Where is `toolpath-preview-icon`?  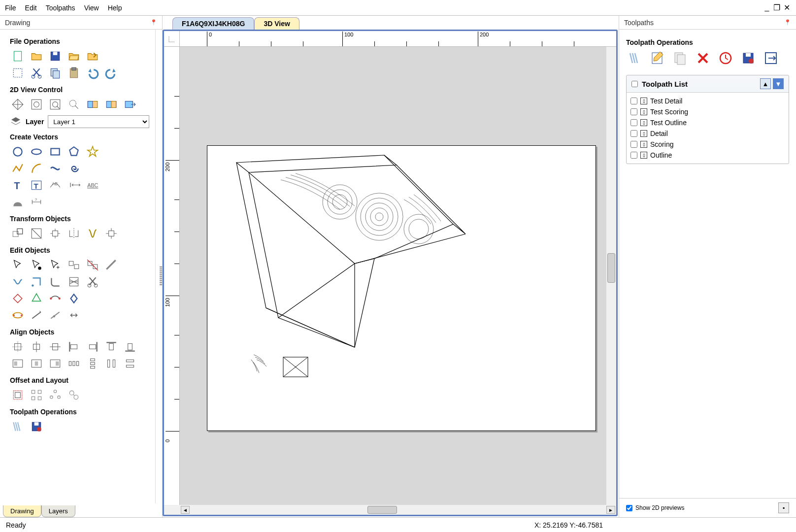
toolpath-preview-icon is located at coordinates (18, 427).